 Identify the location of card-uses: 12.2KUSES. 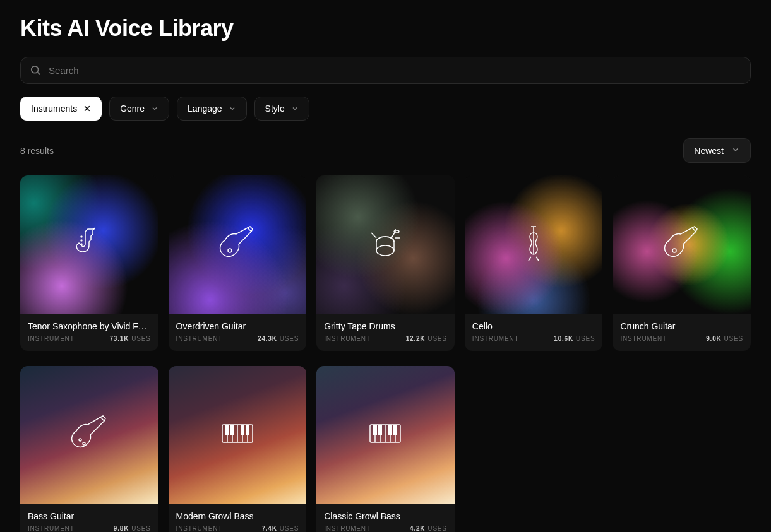
(427, 338).